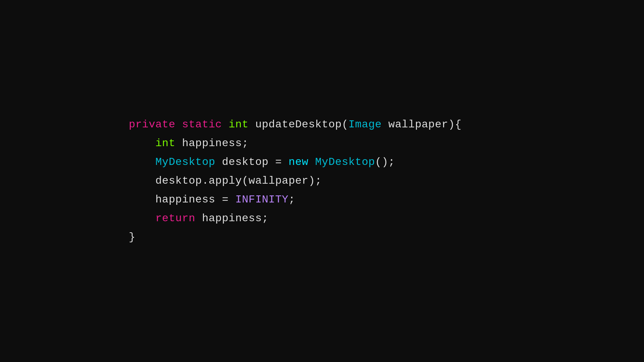 This screenshot has height=362, width=644. What do you see at coordinates (342, 162) in the screenshot?
I see `class-mydesktop-2: MyDesktop` at bounding box center [342, 162].